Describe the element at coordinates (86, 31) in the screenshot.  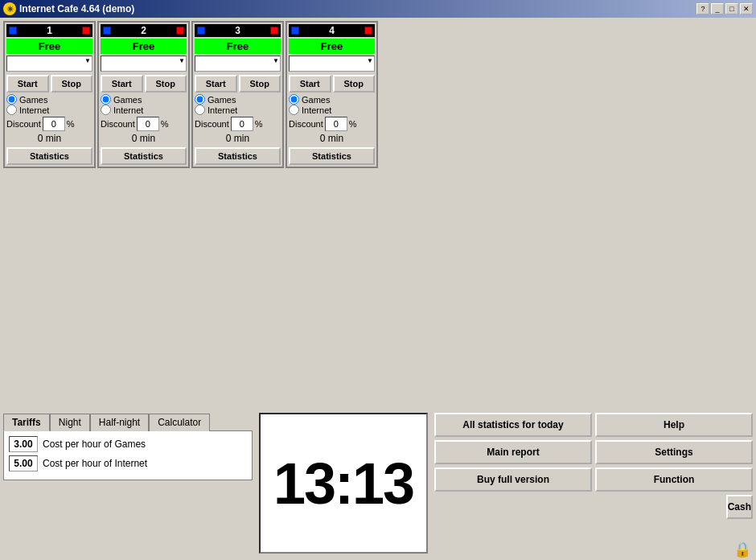
I see `station-1-indicator-red` at that location.